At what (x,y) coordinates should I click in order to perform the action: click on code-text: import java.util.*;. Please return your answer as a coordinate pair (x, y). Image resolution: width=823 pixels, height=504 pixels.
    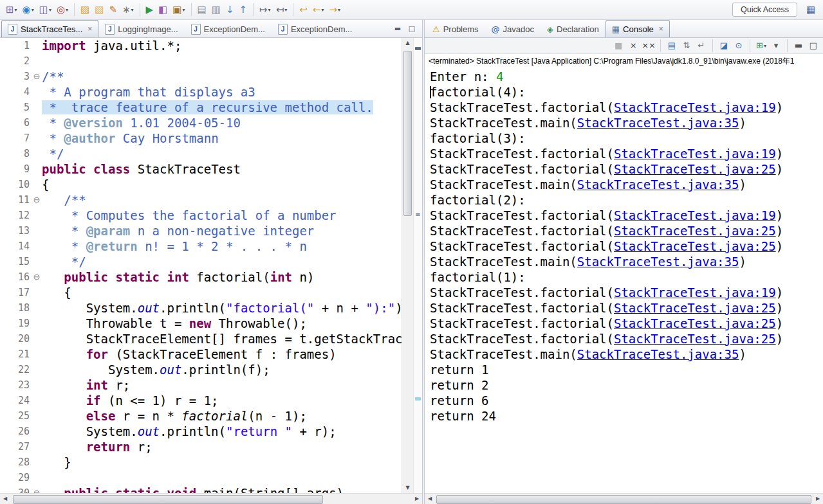
    Looking at the image, I should click on (221, 46).